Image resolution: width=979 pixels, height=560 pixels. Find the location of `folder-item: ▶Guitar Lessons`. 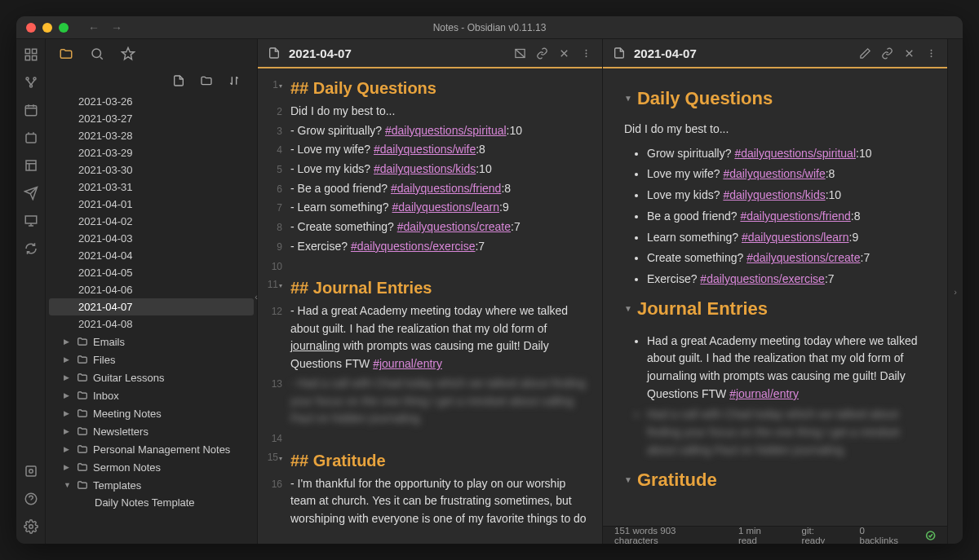

folder-item: ▶Guitar Lessons is located at coordinates (152, 377).